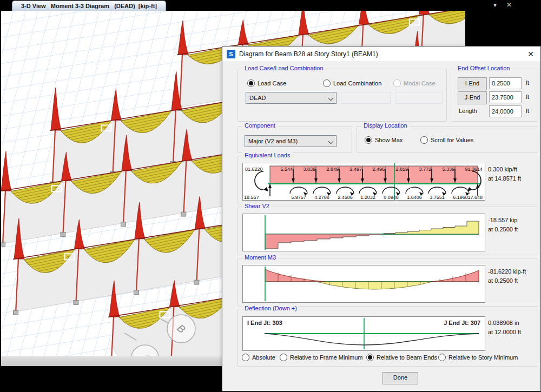 This screenshot has height=392, width=541. I want to click on deflection-i-joint: I End Jt: 303, so click(265, 323).